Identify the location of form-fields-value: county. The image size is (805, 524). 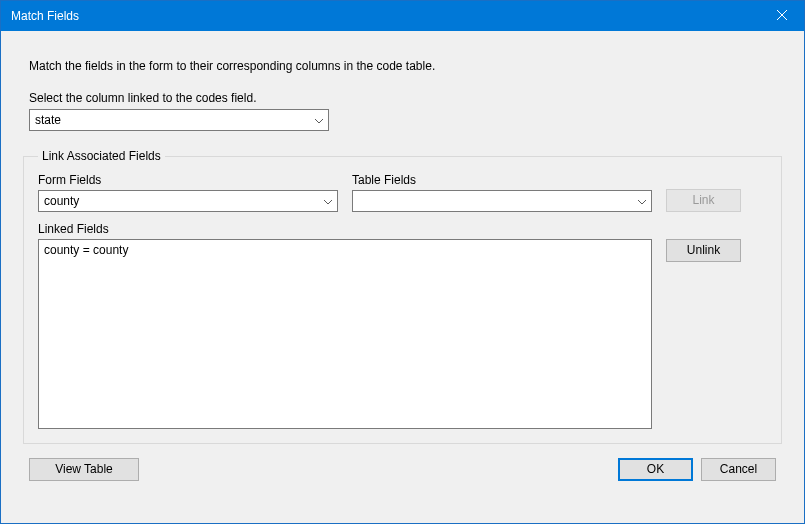
(62, 201).